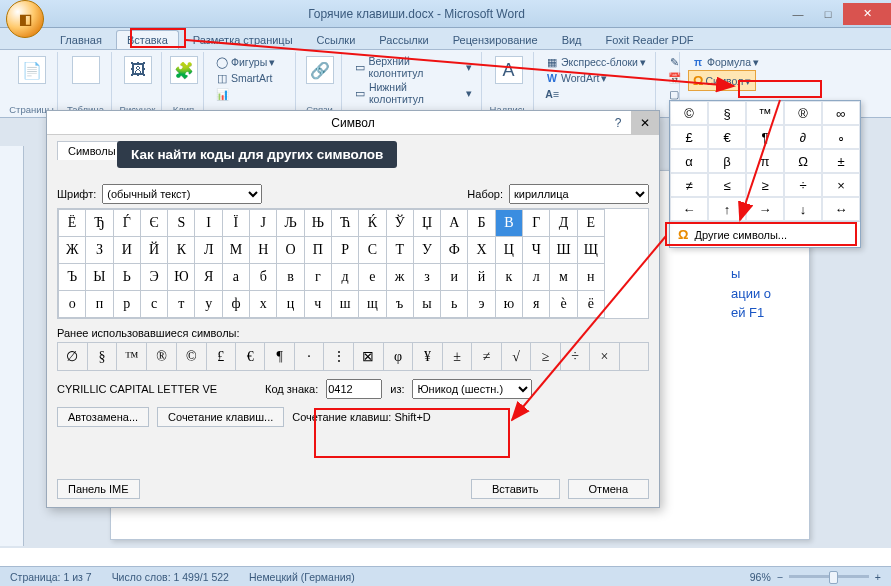 The width and height of the screenshot is (891, 586). Describe the element at coordinates (564, 304) in the screenshot. I see `symbol-cell: ѐ` at that location.